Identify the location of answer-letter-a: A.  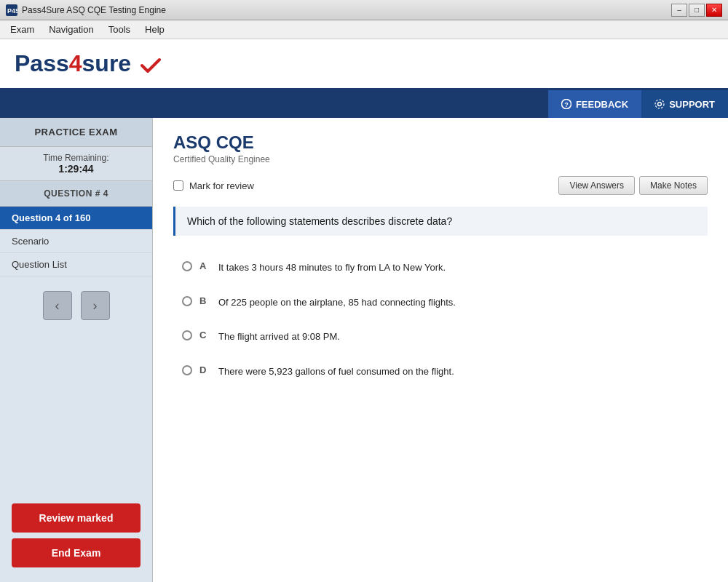
(205, 266).